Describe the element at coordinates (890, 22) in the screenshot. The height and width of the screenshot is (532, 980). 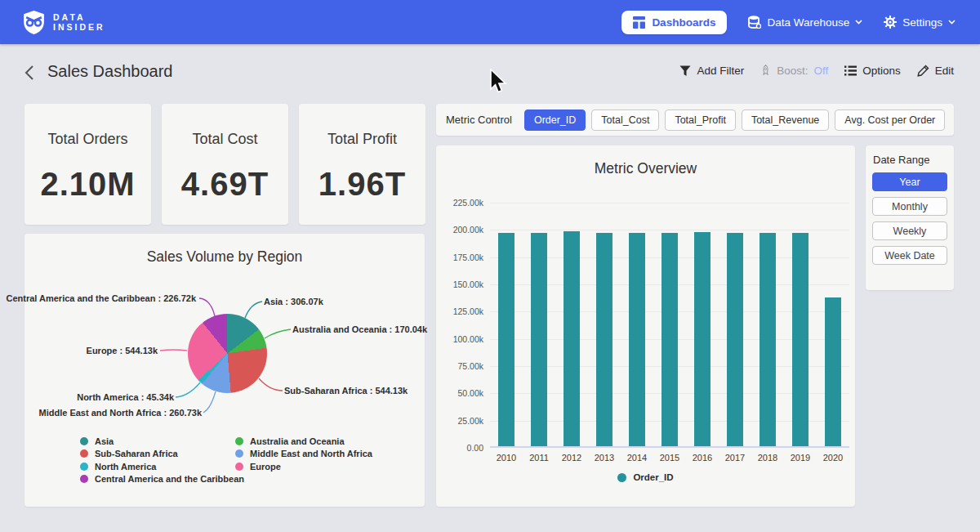
I see `gear-icon` at that location.